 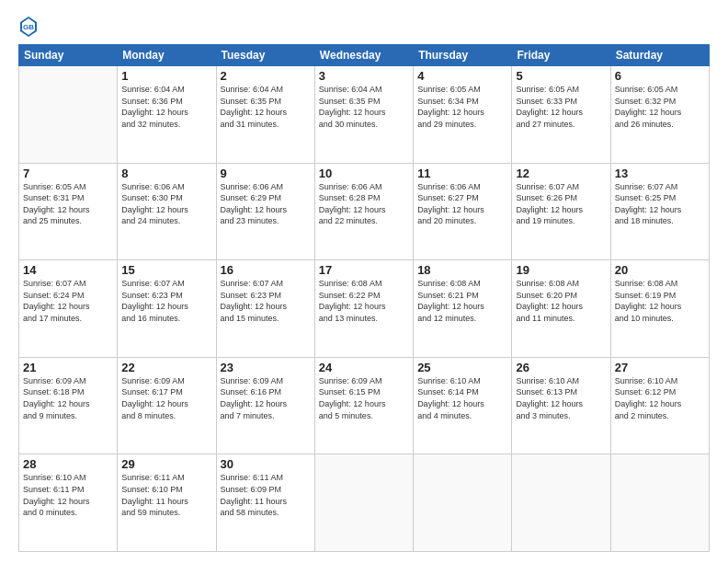 What do you see at coordinates (561, 173) in the screenshot?
I see `day-number: 12` at bounding box center [561, 173].